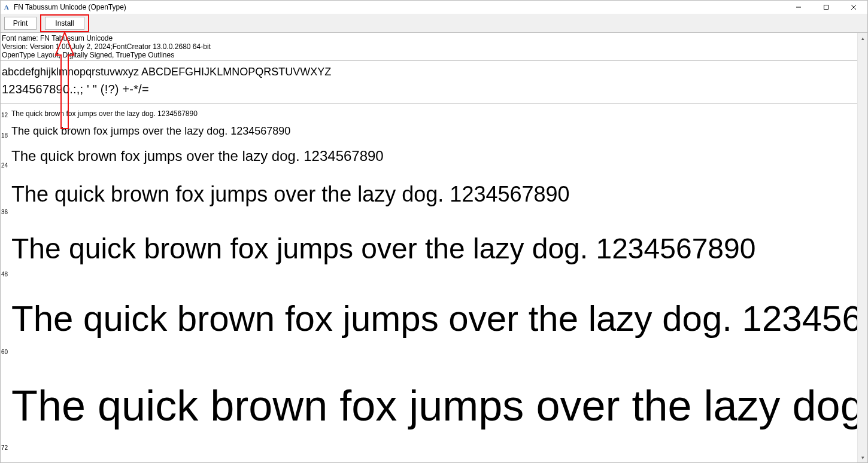 The height and width of the screenshot is (463, 868). What do you see at coordinates (65, 23) in the screenshot?
I see `install-button: Install` at bounding box center [65, 23].